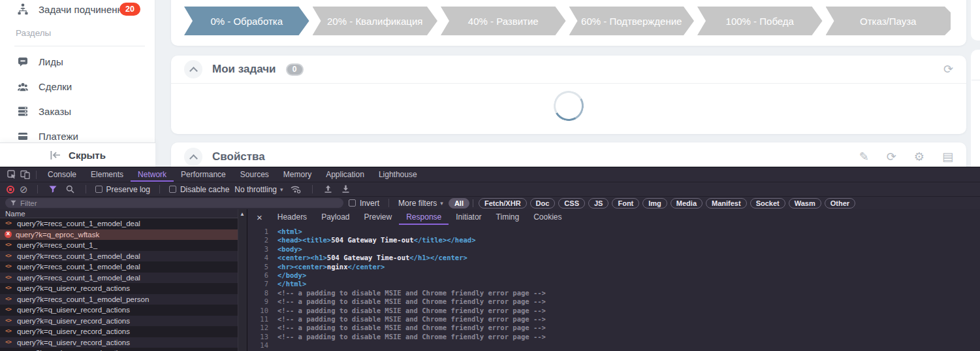 This screenshot has width=980, height=351. I want to click on search-icon, so click(71, 190).